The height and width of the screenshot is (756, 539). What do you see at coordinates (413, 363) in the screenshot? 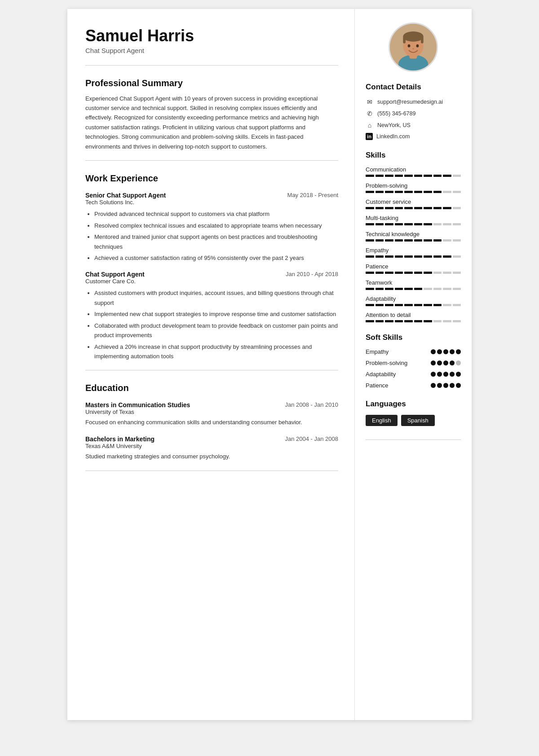
I see `soft-skill-problem-solving: Problem-solving` at bounding box center [413, 363].